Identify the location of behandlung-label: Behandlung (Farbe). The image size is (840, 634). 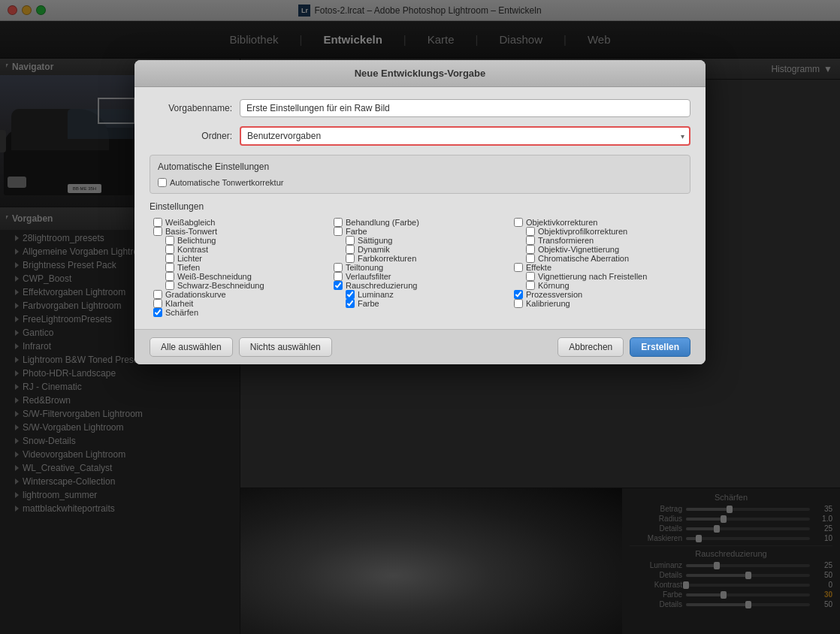
(382, 222).